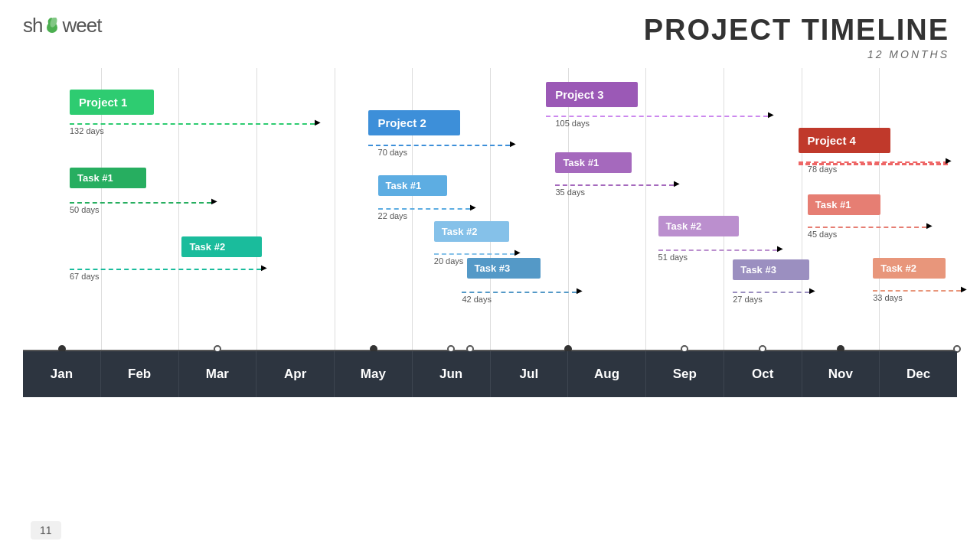  What do you see at coordinates (841, 374) in the screenshot?
I see `month-nov: Nov` at bounding box center [841, 374].